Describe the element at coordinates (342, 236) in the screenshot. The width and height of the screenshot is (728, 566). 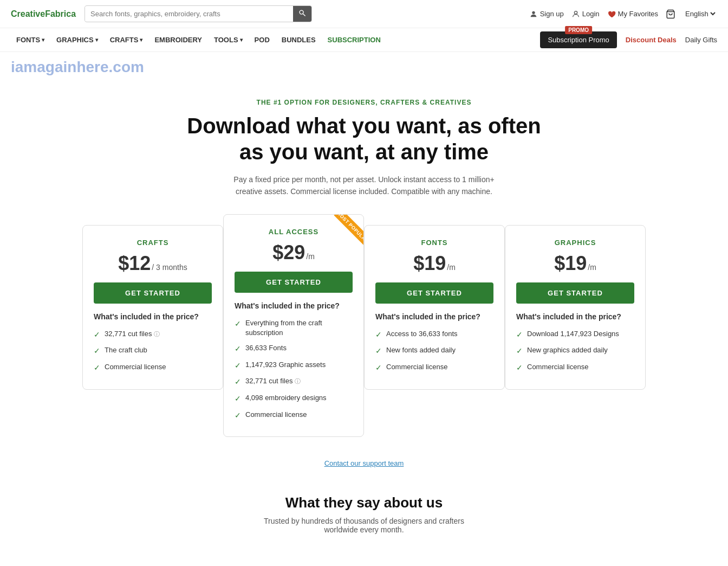
I see `ribbon: MOST POPULAR` at that location.